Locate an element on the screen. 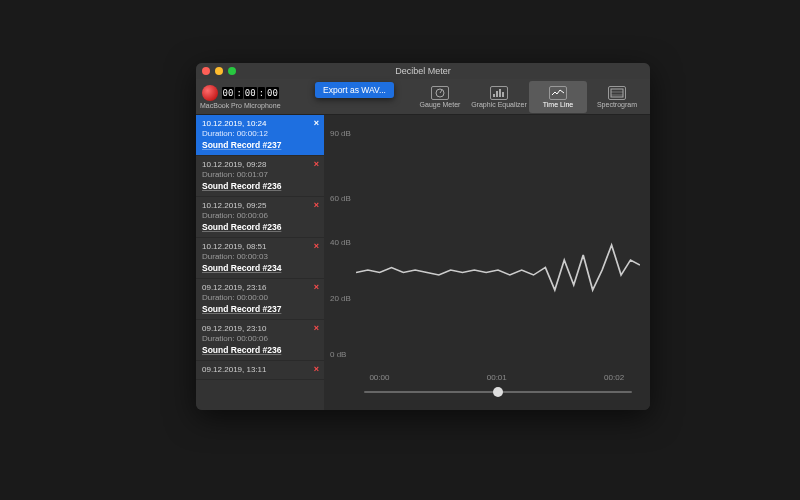 The height and width of the screenshot is (500, 800). window-title: Decibel Meter is located at coordinates (423, 71).